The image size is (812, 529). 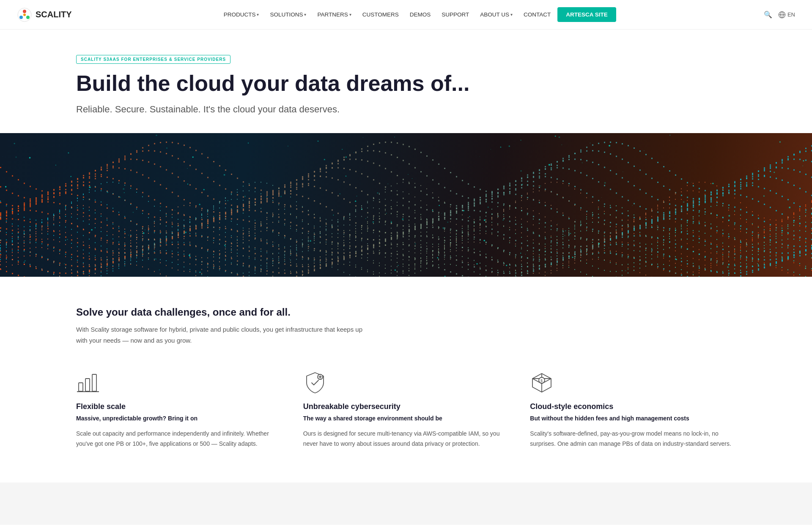 I want to click on hero-badge: SCALITY S3AAS FOR ENTERPRISES & SERVICE …, so click(x=153, y=59).